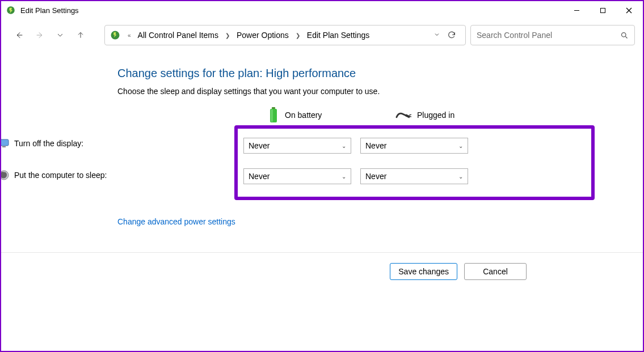 This screenshot has width=644, height=352. I want to click on battery-icon, so click(273, 115).